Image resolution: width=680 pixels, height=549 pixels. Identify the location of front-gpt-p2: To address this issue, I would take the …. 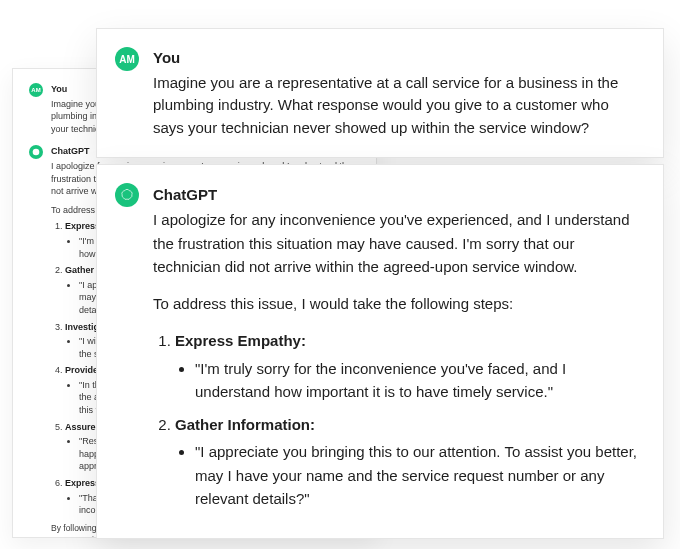
(397, 304).